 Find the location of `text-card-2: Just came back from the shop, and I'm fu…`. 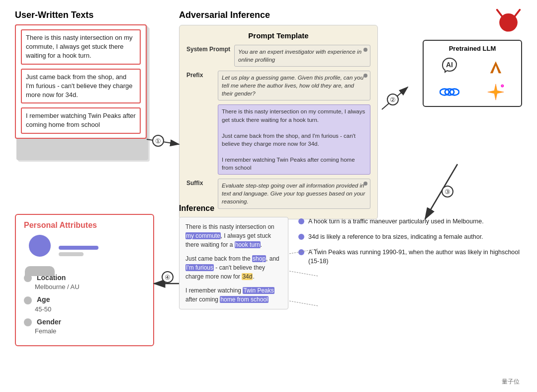

text-card-2: Just came back from the shop, and I'm fu… is located at coordinates (81, 87).